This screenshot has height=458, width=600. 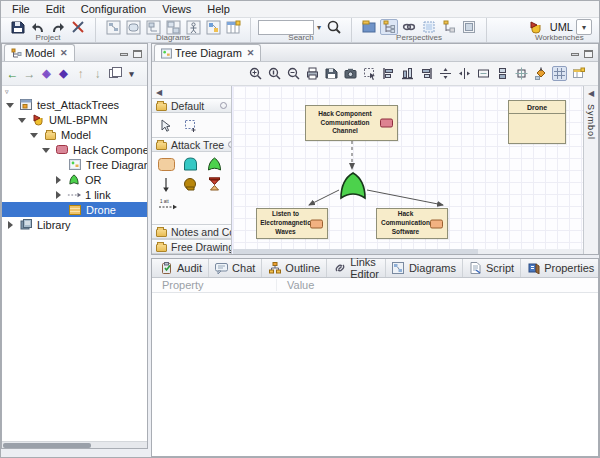 I want to click on marquee-tool, so click(x=190, y=125).